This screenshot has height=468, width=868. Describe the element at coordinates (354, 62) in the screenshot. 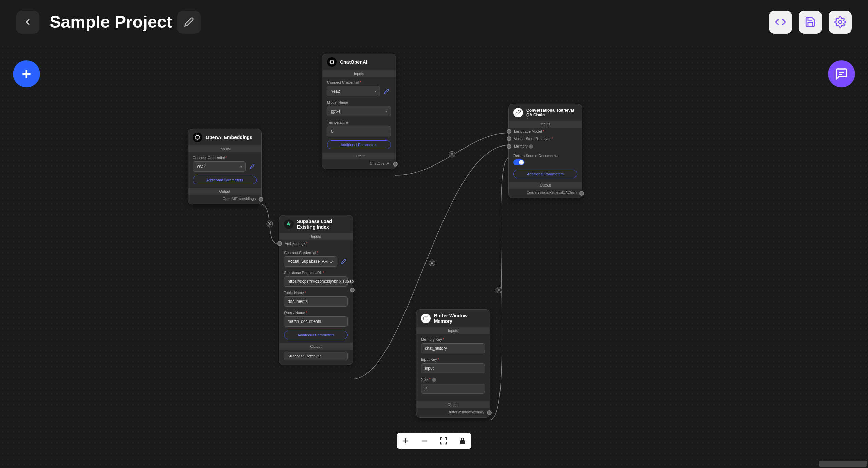

I see `node-title: ChatOpenAI` at that location.